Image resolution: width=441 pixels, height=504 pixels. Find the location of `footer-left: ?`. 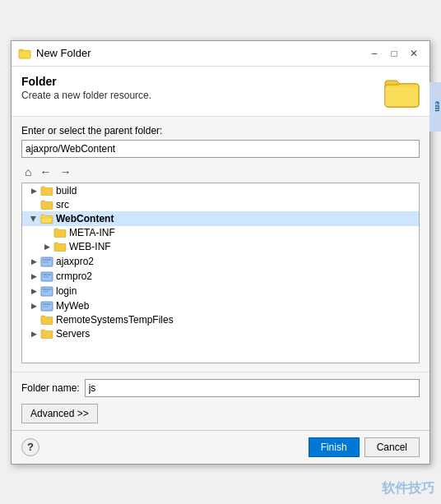

footer-left: ? is located at coordinates (30, 447).